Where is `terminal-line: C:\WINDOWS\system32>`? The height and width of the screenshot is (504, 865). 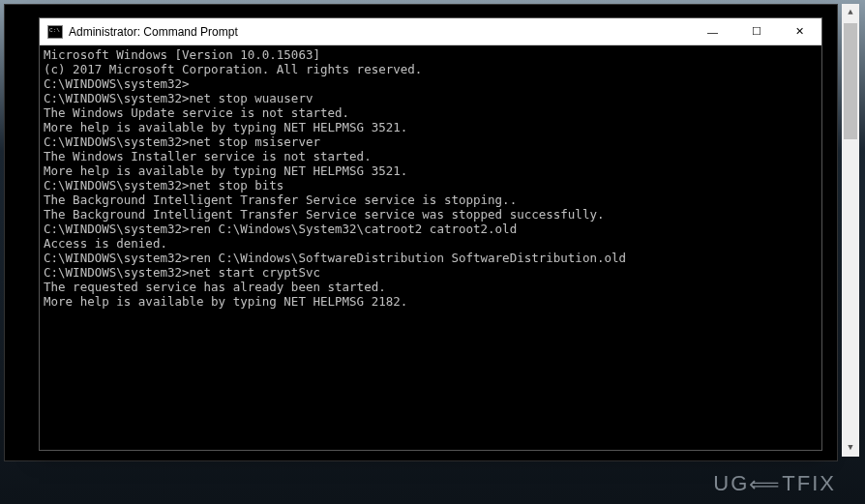 terminal-line: C:\WINDOWS\system32> is located at coordinates (431, 83).